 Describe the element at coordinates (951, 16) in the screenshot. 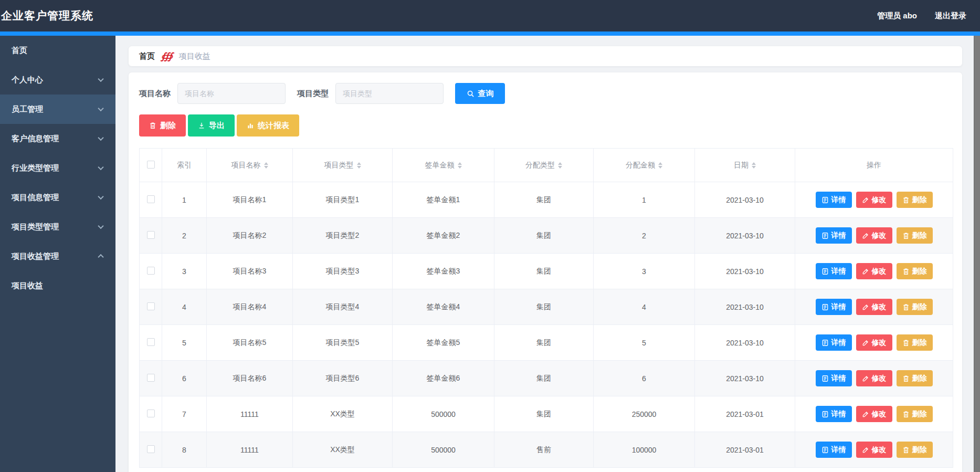

I see `logout-link: 退出登录` at that location.